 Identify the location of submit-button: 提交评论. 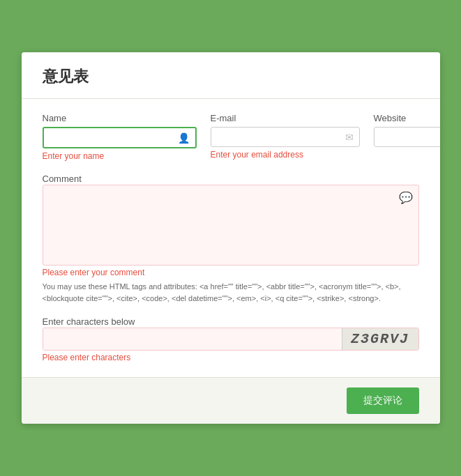
(383, 401).